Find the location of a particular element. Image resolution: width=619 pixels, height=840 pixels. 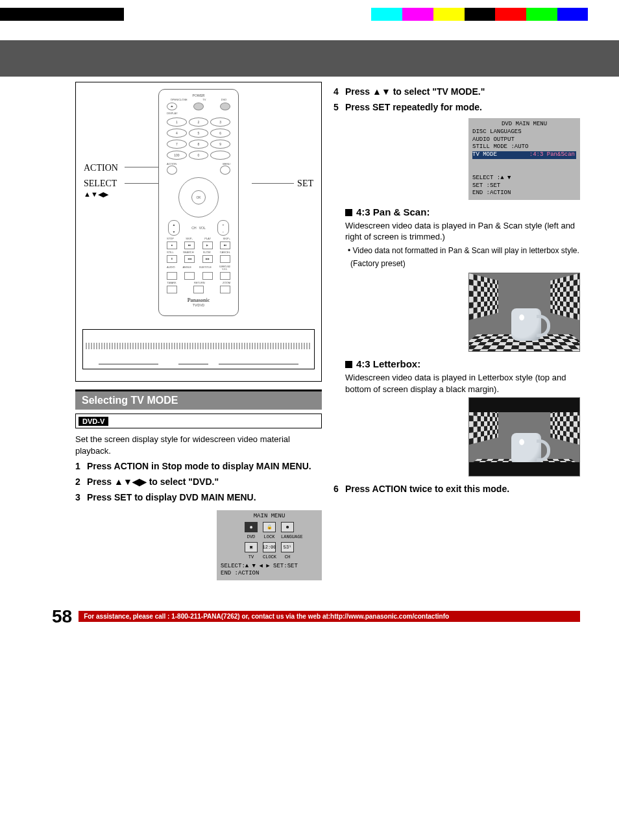

remote-brand-sub: TV/DVD is located at coordinates (199, 305).